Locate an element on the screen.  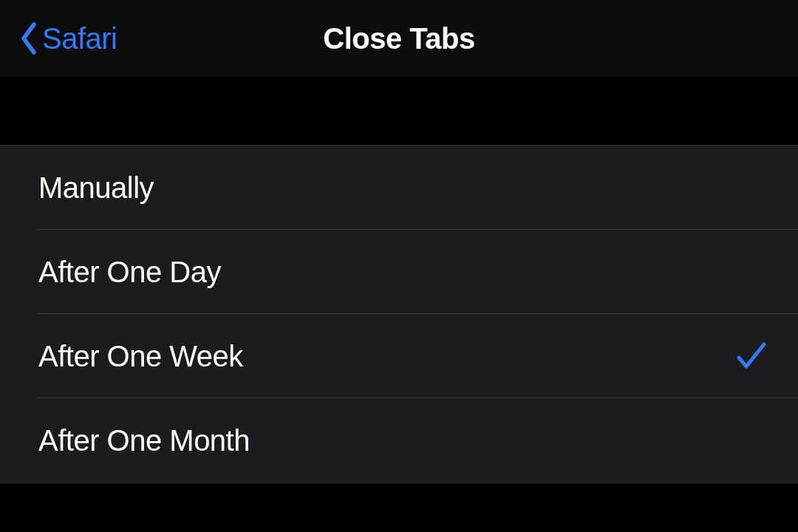
back-button-label: Safari is located at coordinates (80, 38).